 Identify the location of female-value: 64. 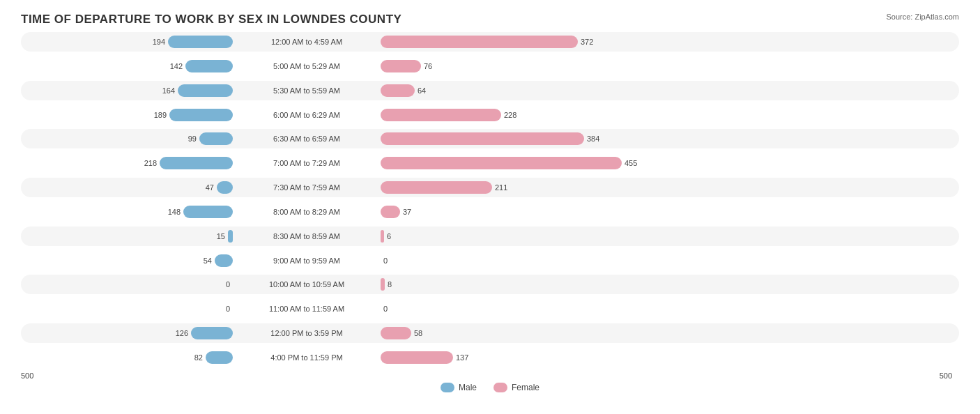
(427, 91).